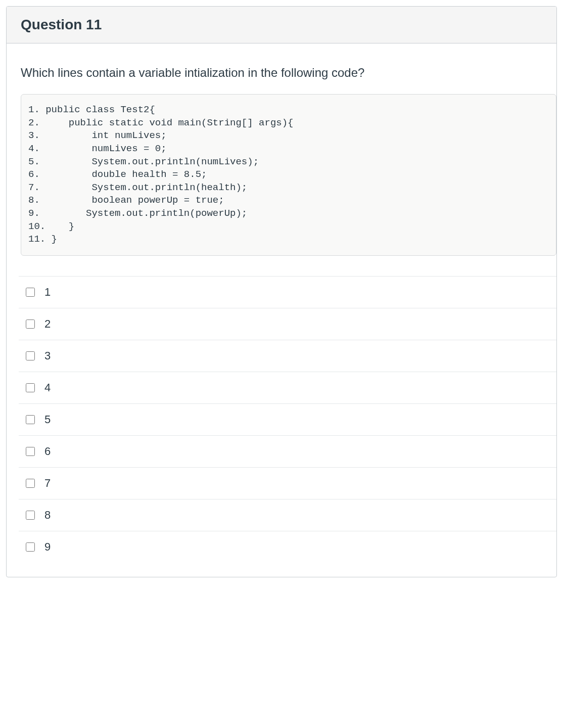 This screenshot has width=563, height=728. Describe the element at coordinates (48, 292) in the screenshot. I see `option-label: 1` at that location.